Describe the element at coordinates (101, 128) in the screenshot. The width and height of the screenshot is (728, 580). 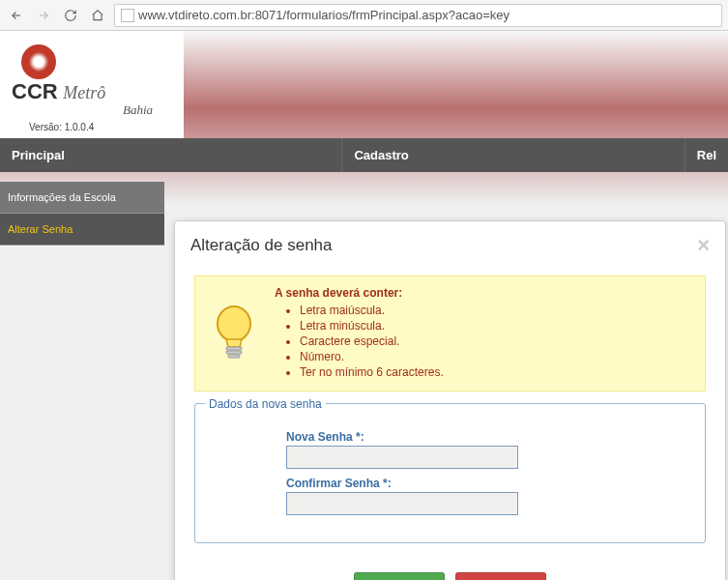
I see `app-version: Versão: 1.0.0.4` at that location.